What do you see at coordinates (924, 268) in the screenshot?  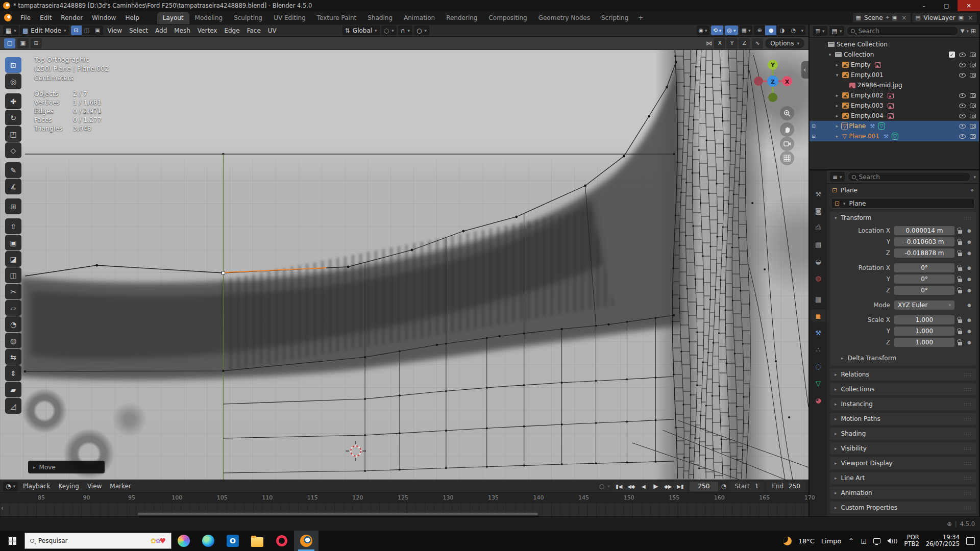 I see `value-field: 0°` at bounding box center [924, 268].